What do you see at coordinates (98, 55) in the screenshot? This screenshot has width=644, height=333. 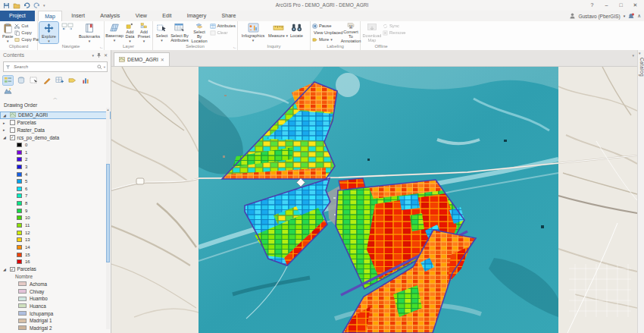 I see `pin-icon` at bounding box center [98, 55].